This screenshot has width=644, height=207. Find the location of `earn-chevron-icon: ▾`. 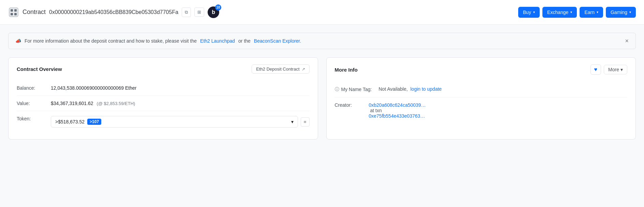

earn-chevron-icon: ▾ is located at coordinates (597, 12).